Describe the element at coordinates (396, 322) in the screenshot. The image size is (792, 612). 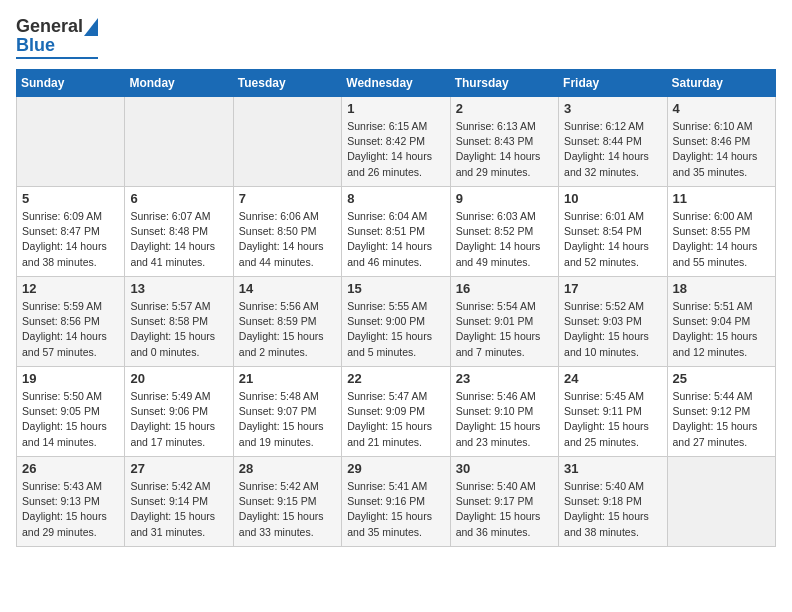
I see `calendar-cell: 15Sunrise: 5:55 AMSunset: 9:00 PMDayligh…` at that location.